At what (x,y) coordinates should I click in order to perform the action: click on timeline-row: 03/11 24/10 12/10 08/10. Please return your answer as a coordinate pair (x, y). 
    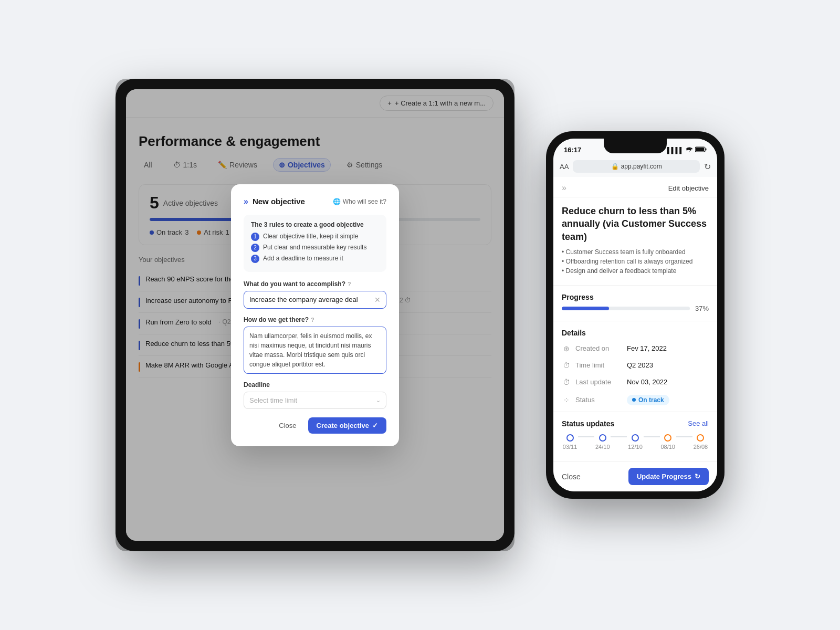
    Looking at the image, I should click on (635, 444).